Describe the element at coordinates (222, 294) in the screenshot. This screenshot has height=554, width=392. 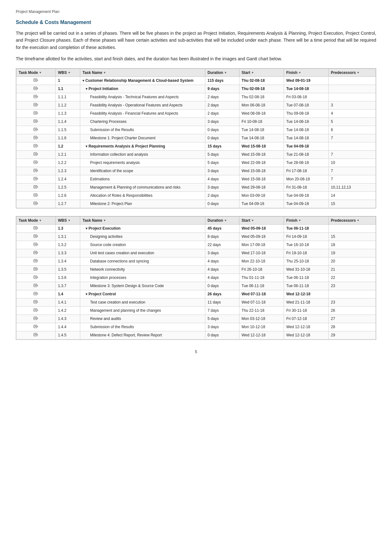
I see `duration-cell: 26 days` at that location.